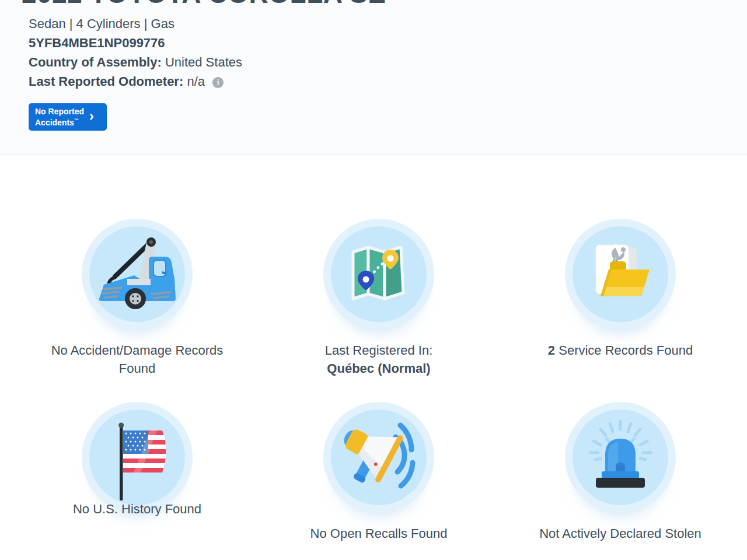  Describe the element at coordinates (388, 43) in the screenshot. I see `vin-number: 5YFB4MBE1NP099776` at that location.